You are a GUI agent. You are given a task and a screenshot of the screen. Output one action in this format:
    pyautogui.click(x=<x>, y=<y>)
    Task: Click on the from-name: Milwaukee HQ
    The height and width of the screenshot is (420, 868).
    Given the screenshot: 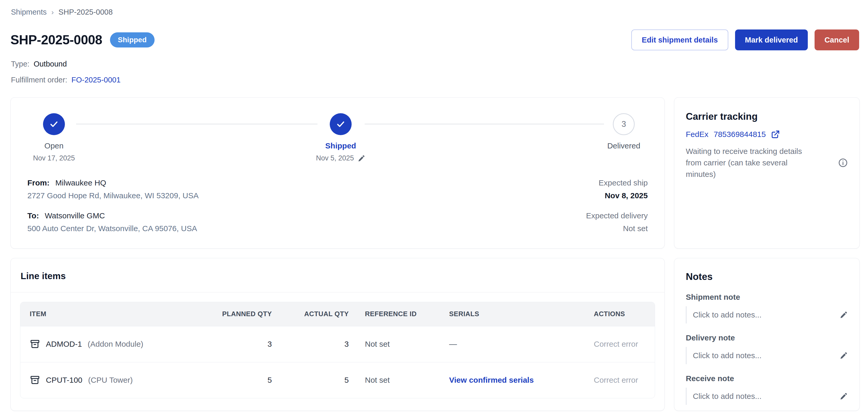 What is the action you would take?
    pyautogui.click(x=81, y=183)
    